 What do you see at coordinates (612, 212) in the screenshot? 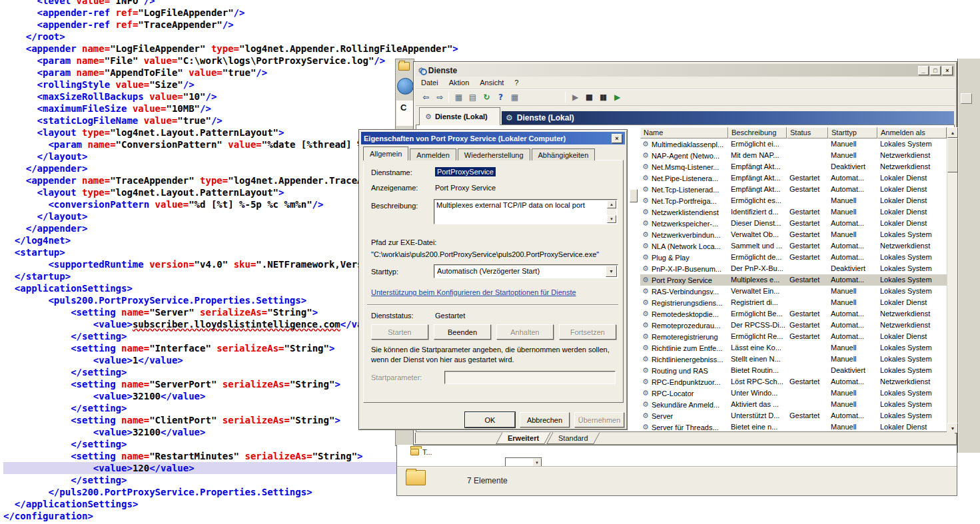
I see `field-scrollbar: ▲ ▼` at bounding box center [612, 212].